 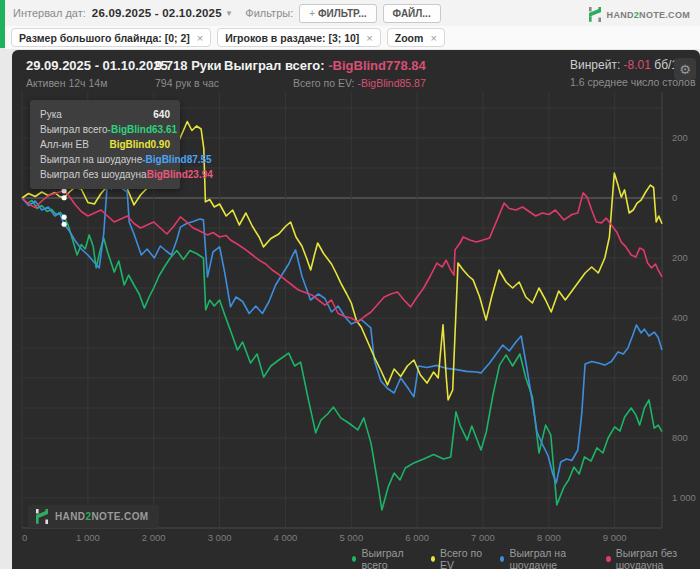 What do you see at coordinates (312, 14) in the screenshot?
I see `plus-icon: +` at bounding box center [312, 14].